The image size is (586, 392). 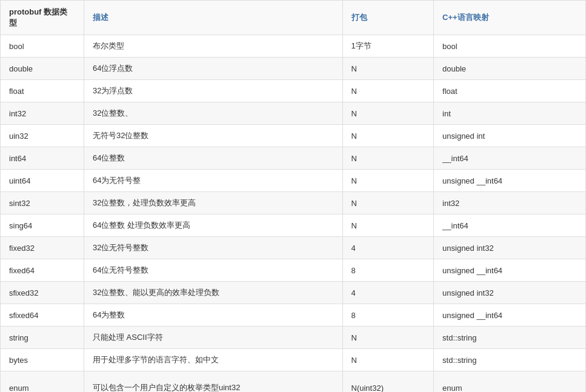 What do you see at coordinates (42, 181) in the screenshot?
I see `cell-type: uint64` at bounding box center [42, 181].